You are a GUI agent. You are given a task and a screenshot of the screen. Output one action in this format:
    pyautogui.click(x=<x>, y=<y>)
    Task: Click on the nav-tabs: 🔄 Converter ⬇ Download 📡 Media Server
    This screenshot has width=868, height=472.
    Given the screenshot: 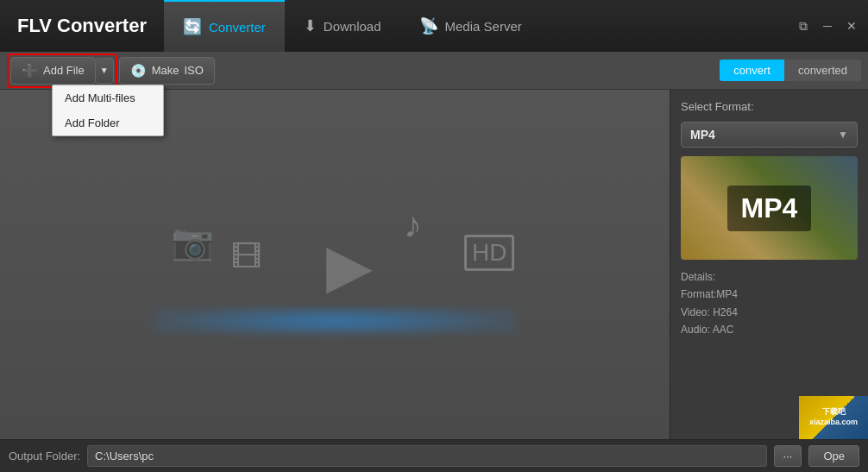 What is the action you would take?
    pyautogui.click(x=478, y=26)
    